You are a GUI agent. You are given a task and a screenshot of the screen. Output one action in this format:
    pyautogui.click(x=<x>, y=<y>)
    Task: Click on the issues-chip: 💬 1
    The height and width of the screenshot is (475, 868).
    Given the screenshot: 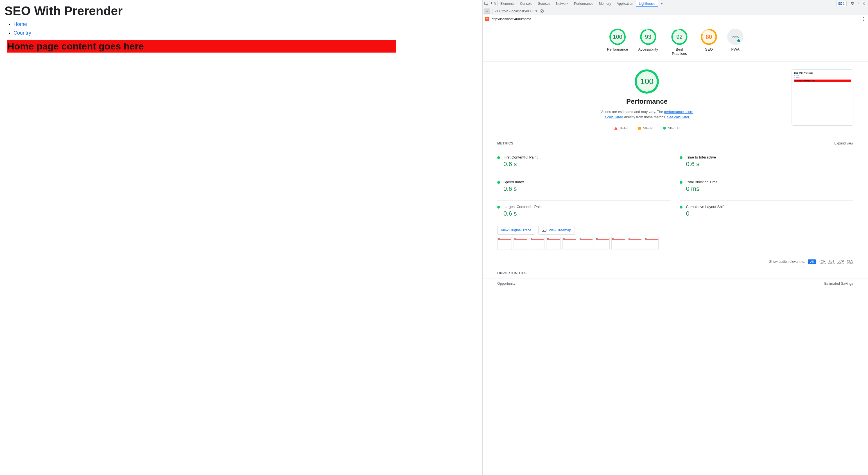 What is the action you would take?
    pyautogui.click(x=842, y=3)
    